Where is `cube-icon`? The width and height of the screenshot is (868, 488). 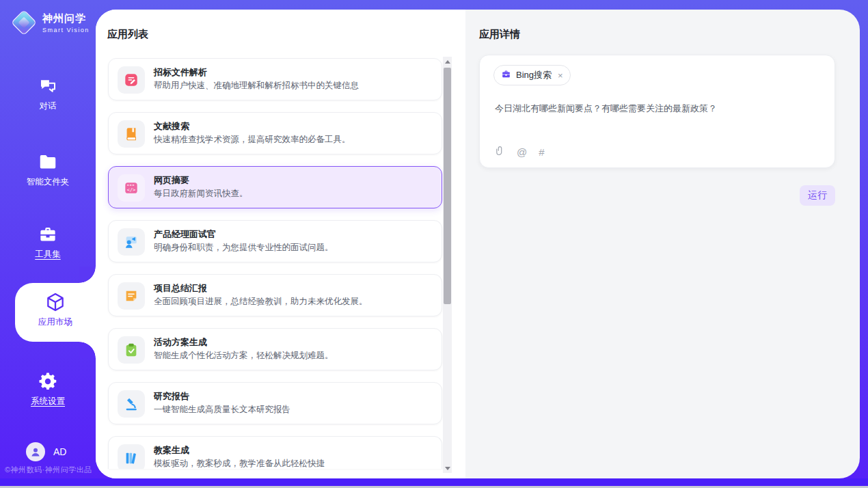 cube-icon is located at coordinates (55, 302).